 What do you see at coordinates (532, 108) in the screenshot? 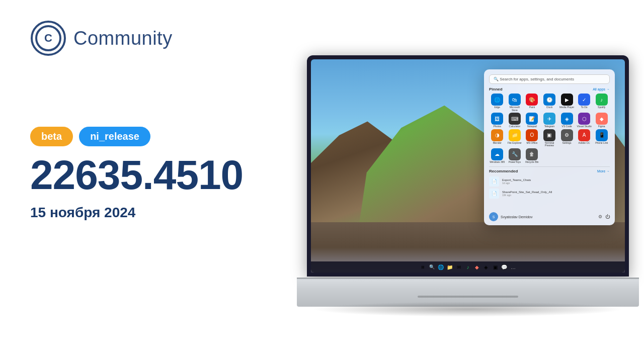
I see `app-icon-label: Paint` at bounding box center [532, 108].